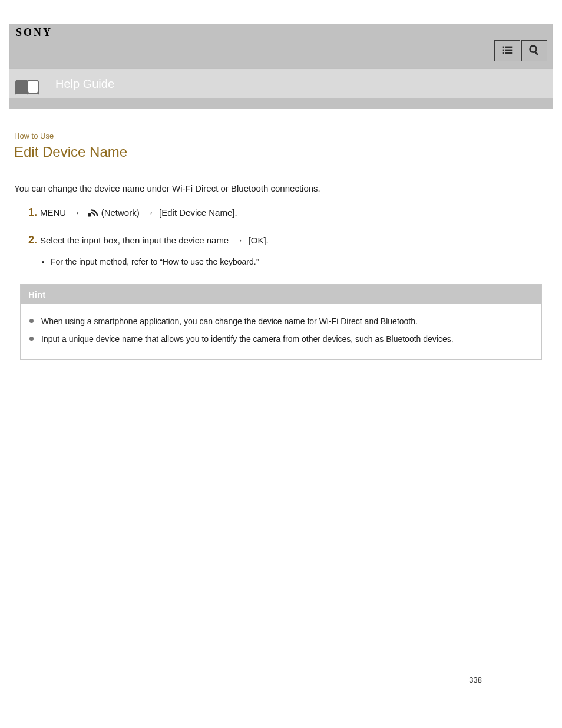 The image size is (562, 728). What do you see at coordinates (135, 241) in the screenshot?
I see `step-2-line-a: Select the input box, then input the dev…` at bounding box center [135, 241].